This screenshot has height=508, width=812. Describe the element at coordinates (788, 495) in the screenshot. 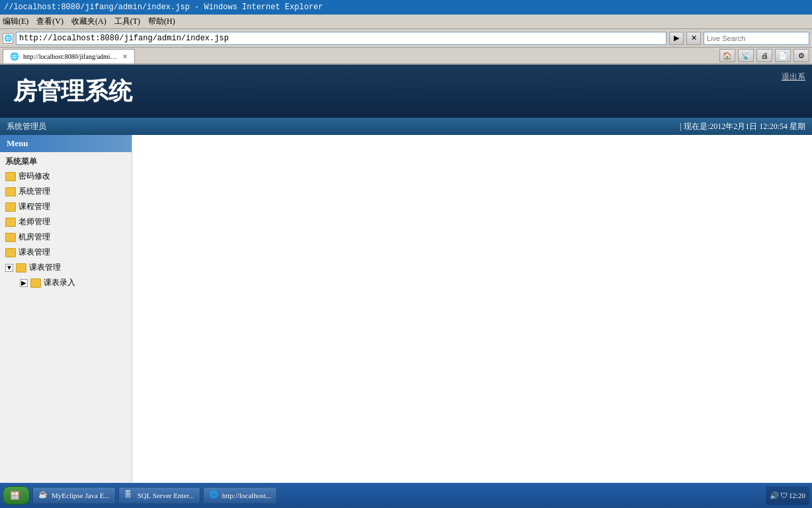

I see `system-tray: 🔊 🛡 12:20` at that location.